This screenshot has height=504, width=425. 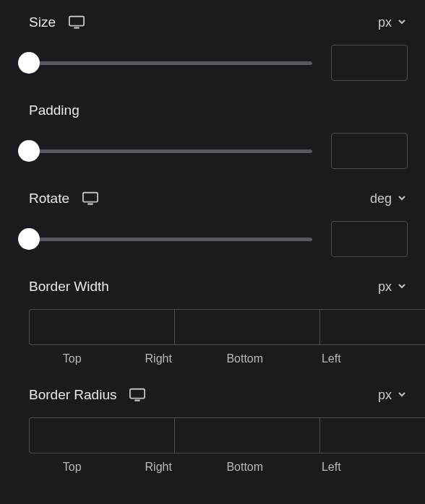 What do you see at coordinates (29, 151) in the screenshot?
I see `padding-slider-thumb` at bounding box center [29, 151].